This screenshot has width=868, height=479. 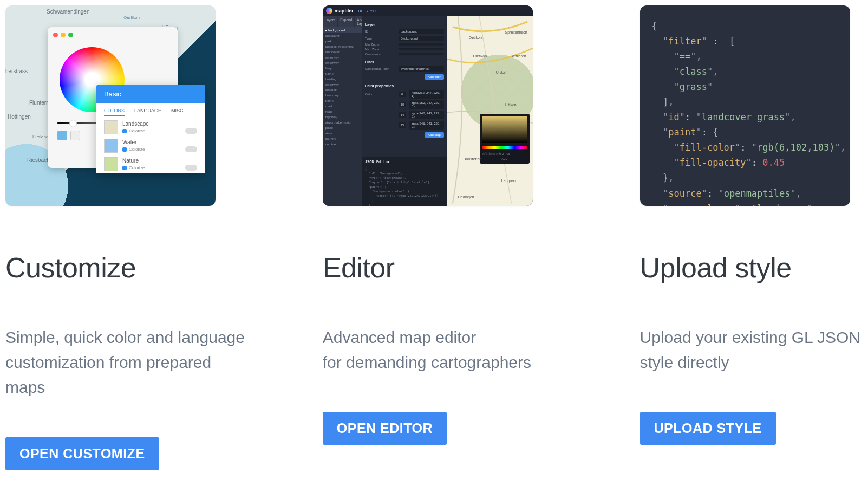 I want to click on tab-colors: COLORS, so click(x=114, y=112).